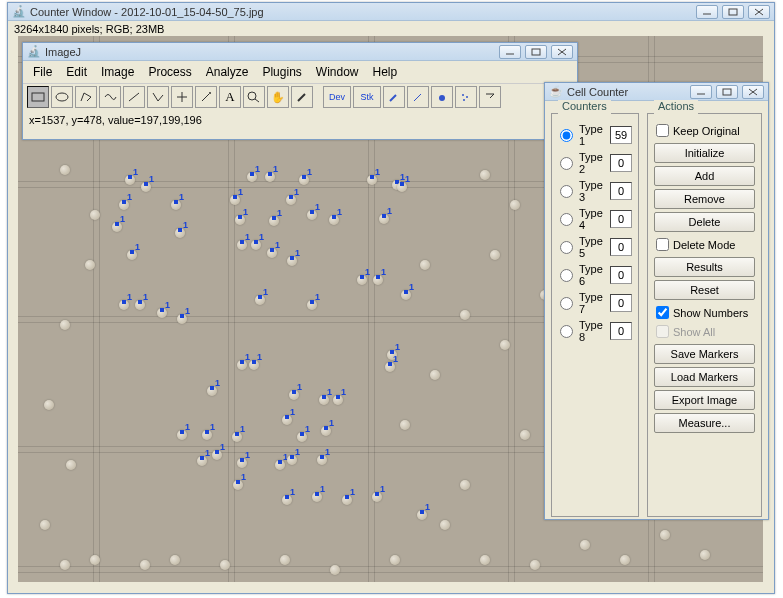  Describe the element at coordinates (338, 72) in the screenshot. I see `menu-window: Window` at that location.